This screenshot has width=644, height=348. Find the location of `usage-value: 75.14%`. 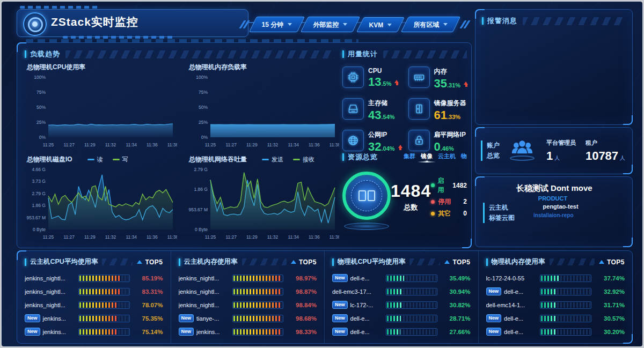

usage-value: 75.14% is located at coordinates (149, 332).